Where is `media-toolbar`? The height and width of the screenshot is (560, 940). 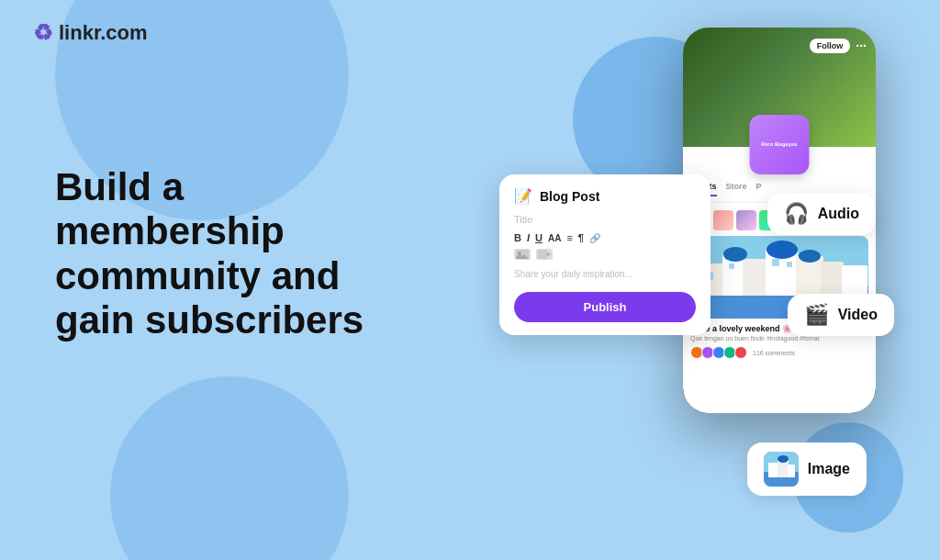
media-toolbar is located at coordinates (605, 254).